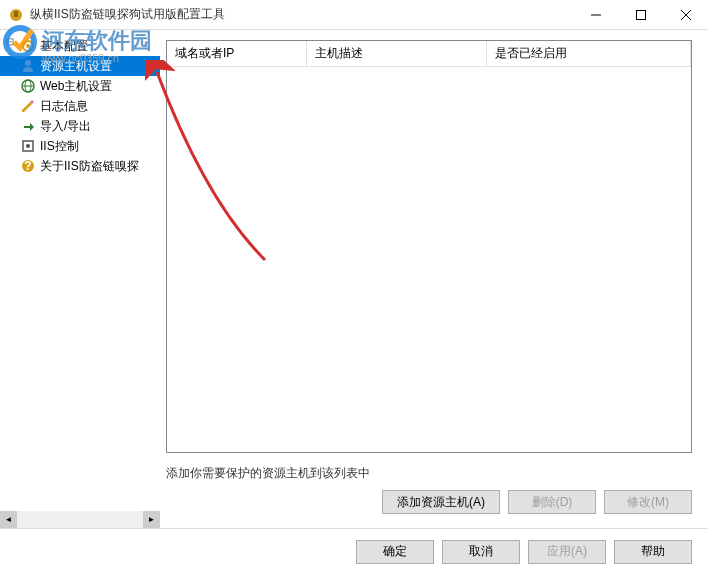 The width and height of the screenshot is (708, 574). I want to click on sidebar-item-logs: 日志信息, so click(80, 106).